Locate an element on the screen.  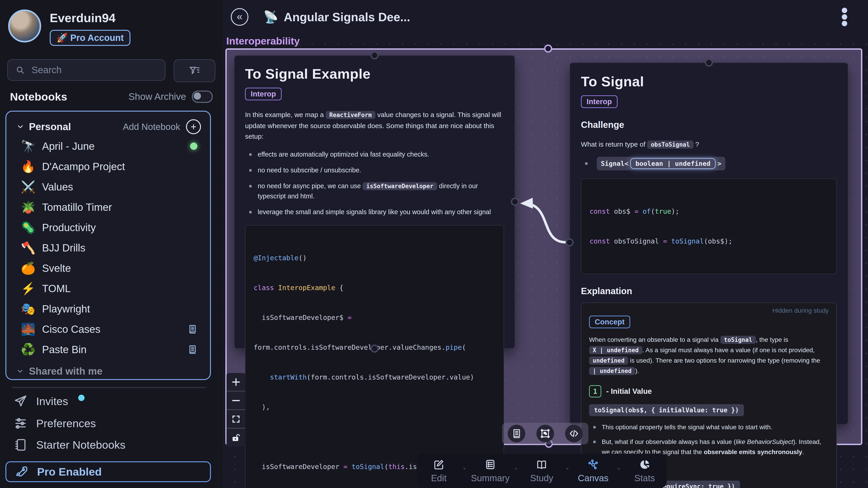
code-pill: toSignal(obs$, { initialValue: true }) is located at coordinates (666, 410).